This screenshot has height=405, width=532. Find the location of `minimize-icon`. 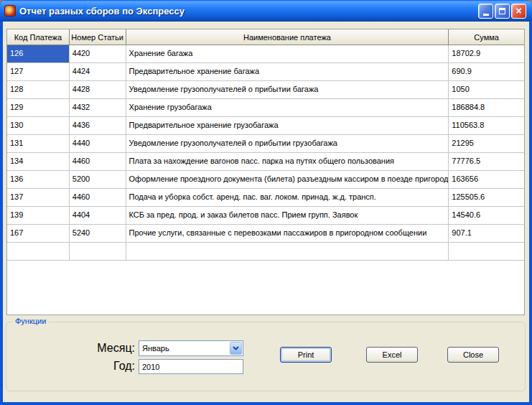

minimize-icon is located at coordinates (486, 14).